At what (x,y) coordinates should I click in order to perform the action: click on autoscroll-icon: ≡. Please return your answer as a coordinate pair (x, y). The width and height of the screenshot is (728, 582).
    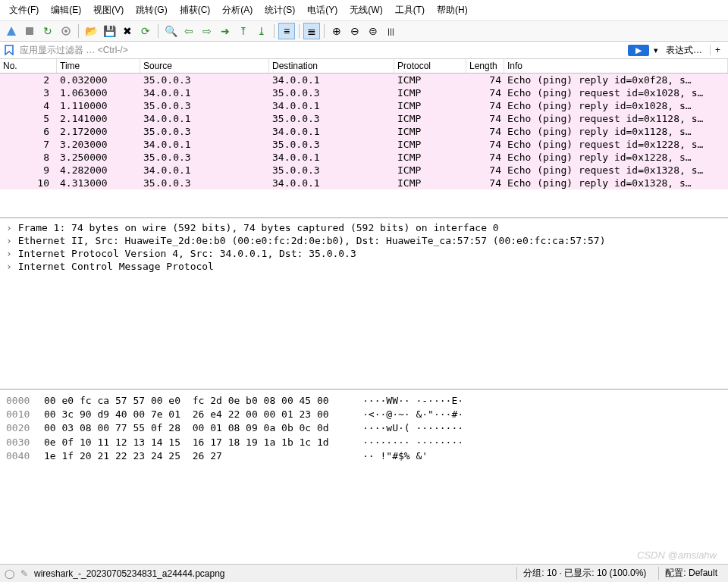
    Looking at the image, I should click on (287, 31).